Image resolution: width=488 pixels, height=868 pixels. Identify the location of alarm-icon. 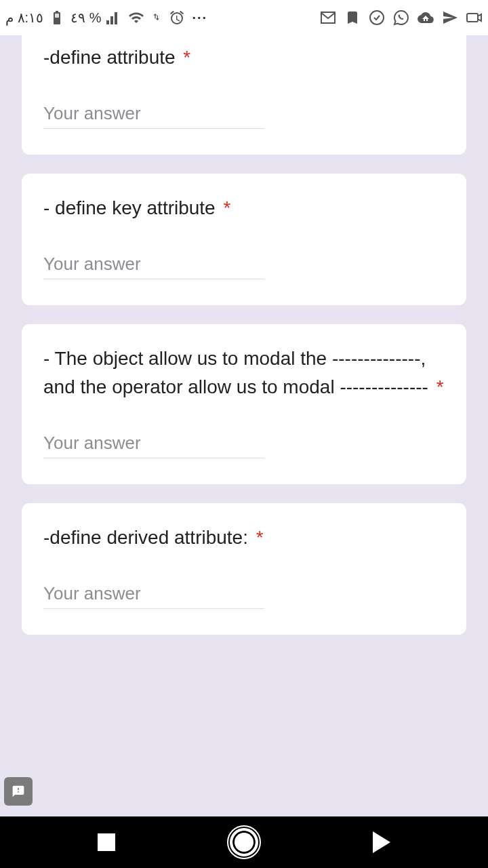
(177, 18).